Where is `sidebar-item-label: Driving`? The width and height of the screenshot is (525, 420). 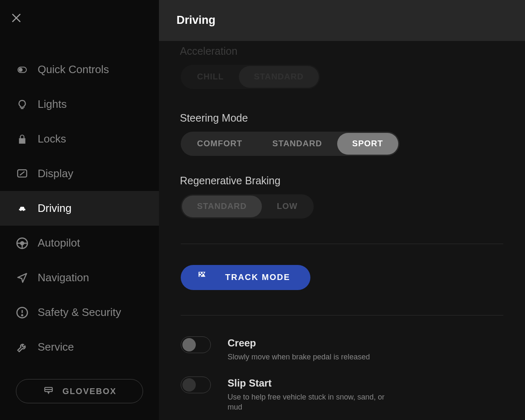
sidebar-item-label: Driving is located at coordinates (54, 208).